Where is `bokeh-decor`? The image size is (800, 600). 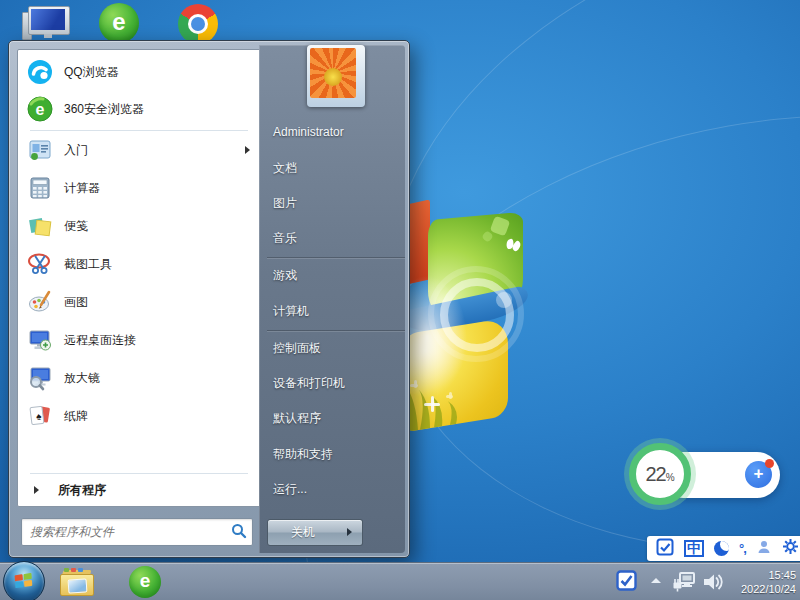
bokeh-decor is located at coordinates (504, 300).